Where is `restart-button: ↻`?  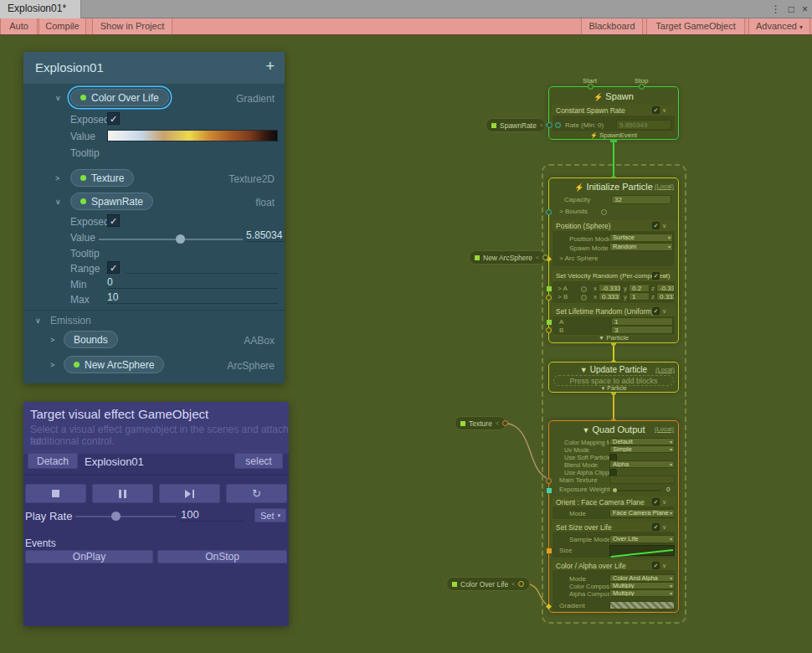 restart-button: ↻ is located at coordinates (256, 494).